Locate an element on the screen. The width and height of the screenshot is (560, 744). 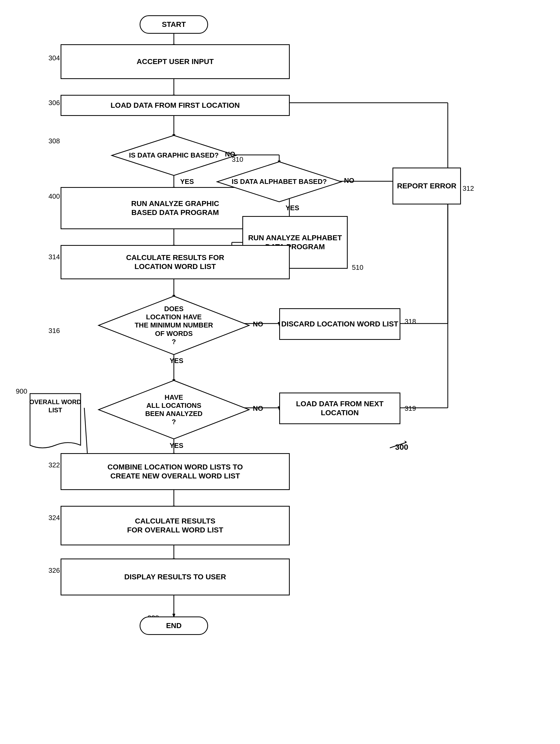
label-318: 318 is located at coordinates (410, 322).